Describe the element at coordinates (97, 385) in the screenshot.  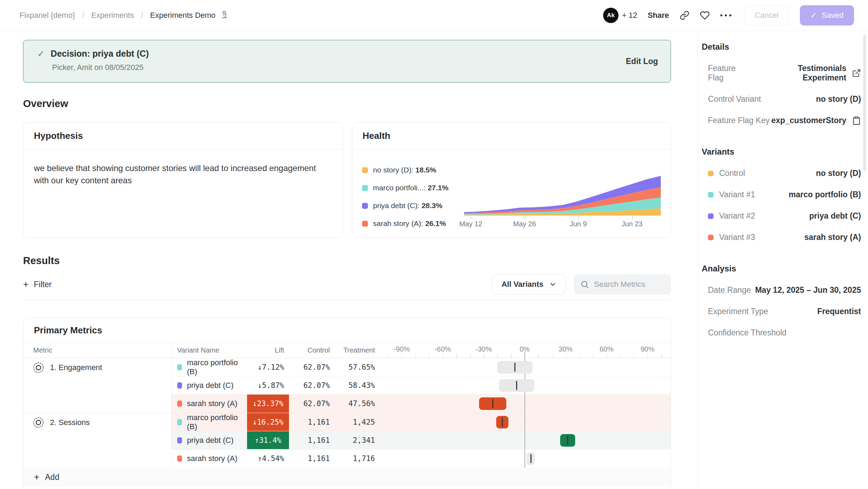
I see `metric-cell: 1. Engagement` at that location.